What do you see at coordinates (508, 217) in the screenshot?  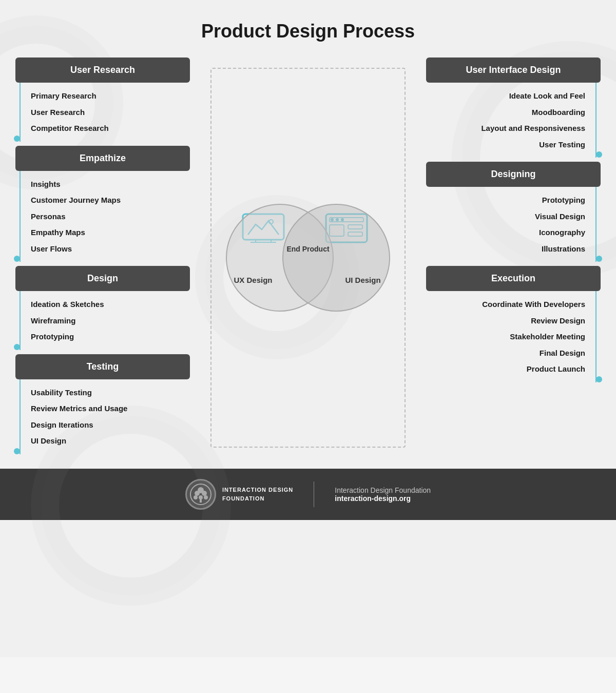 I see `list-item: Visual Design` at bounding box center [508, 217].